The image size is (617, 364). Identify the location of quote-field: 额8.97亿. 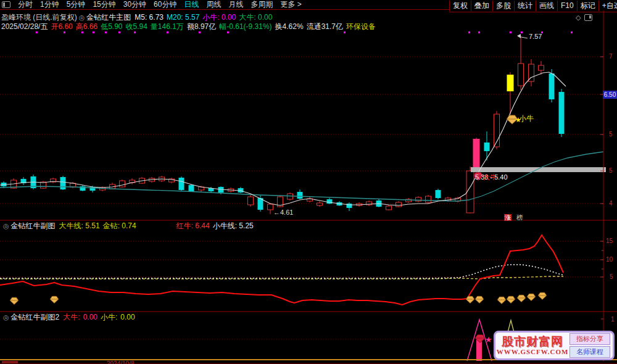
(201, 27).